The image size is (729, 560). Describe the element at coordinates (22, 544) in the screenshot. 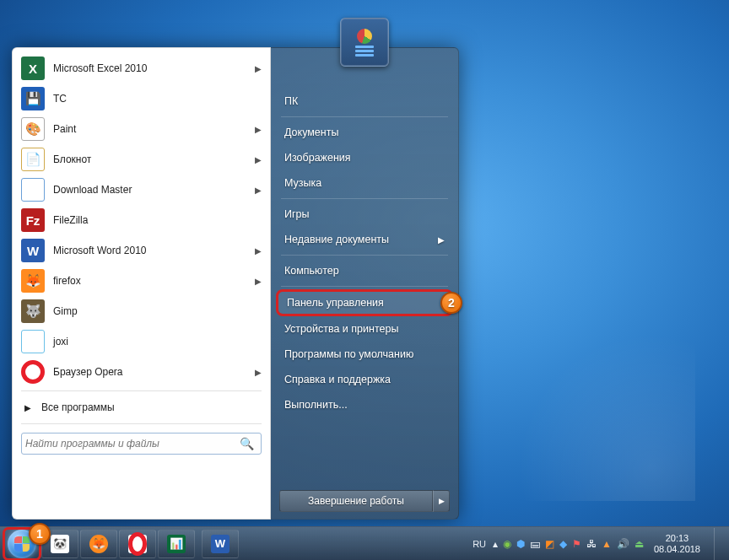

I see `start-button: 1` at that location.